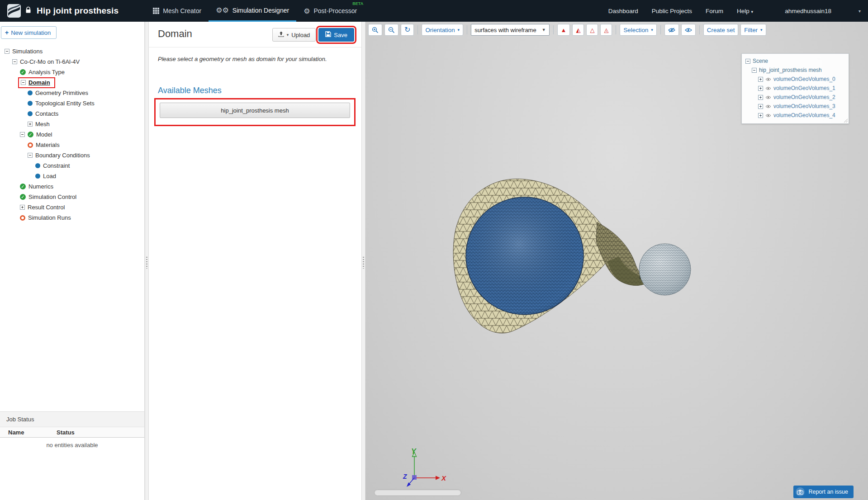 The width and height of the screenshot is (868, 500). What do you see at coordinates (29, 33) in the screenshot?
I see `new-simulation-button: +New simulation` at bounding box center [29, 33].